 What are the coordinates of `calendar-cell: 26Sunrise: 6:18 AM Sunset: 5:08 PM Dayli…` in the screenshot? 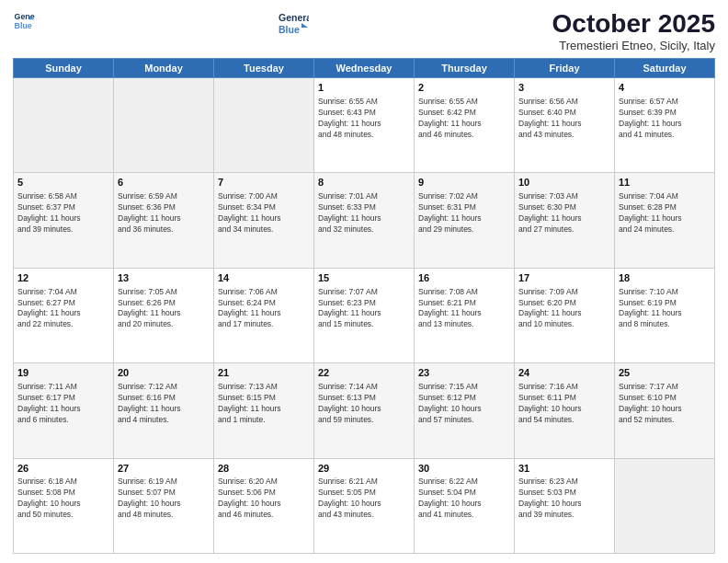 It's located at (64, 506).